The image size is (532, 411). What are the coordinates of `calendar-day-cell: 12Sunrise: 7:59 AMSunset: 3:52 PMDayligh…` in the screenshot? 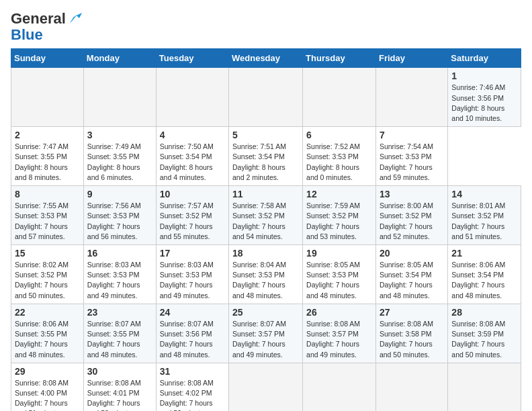 It's located at (340, 216).